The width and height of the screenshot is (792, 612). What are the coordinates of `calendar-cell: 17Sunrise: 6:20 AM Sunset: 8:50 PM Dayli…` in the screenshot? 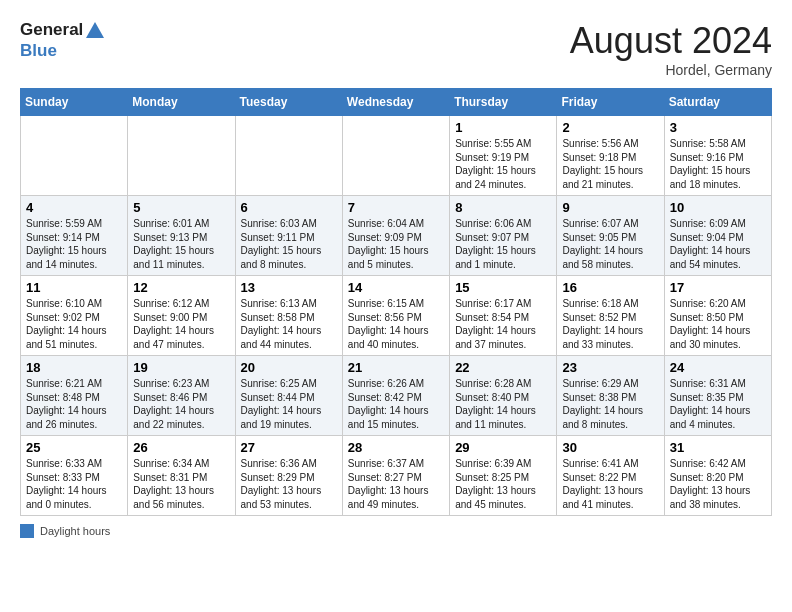 It's located at (718, 316).